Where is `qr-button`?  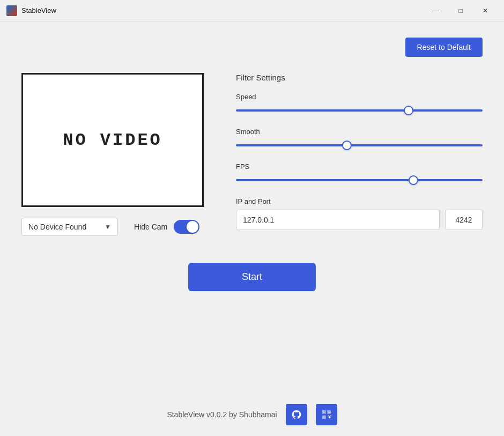 qr-button is located at coordinates (327, 415).